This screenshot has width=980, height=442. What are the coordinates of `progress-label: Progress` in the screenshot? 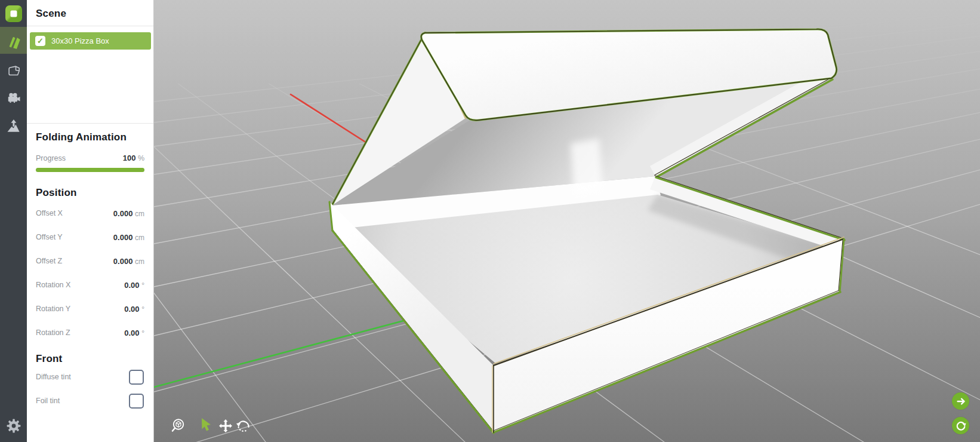 It's located at (51, 158).